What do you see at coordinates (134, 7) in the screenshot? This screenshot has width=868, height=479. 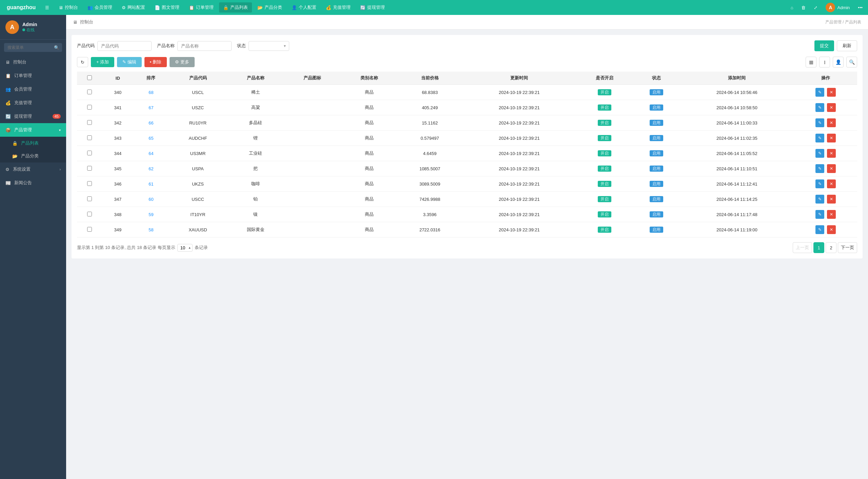 I see `topnav-site-config: ⚙ 网站配置` at bounding box center [134, 7].